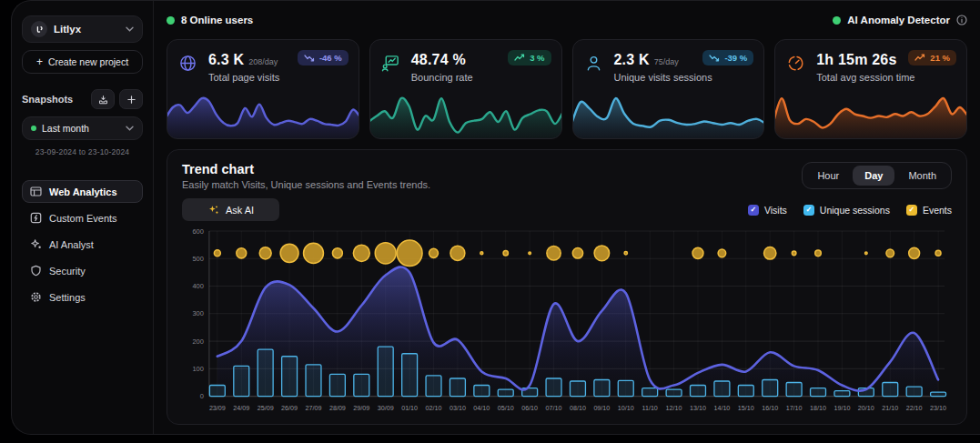  I want to click on project-name: Litlyx, so click(86, 29).